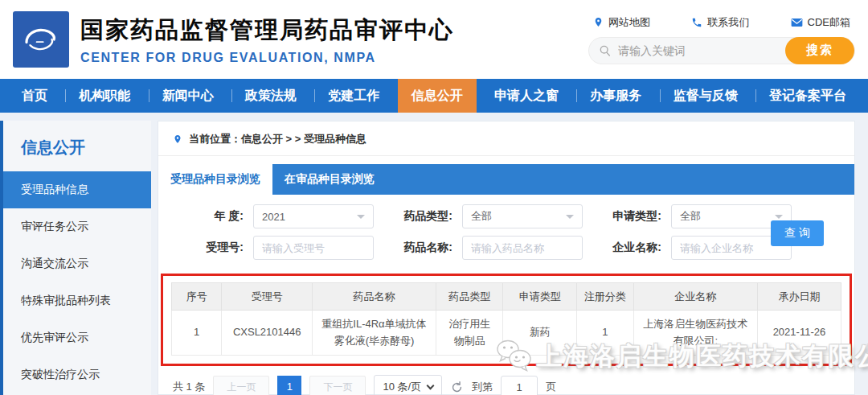 The width and height of the screenshot is (868, 395). I want to click on sidebar-wrap: 信息公开 受理品种信息 审评任务公示 沟通交流公示 特殊审批品种列表 优先审评公…, so click(76, 257).